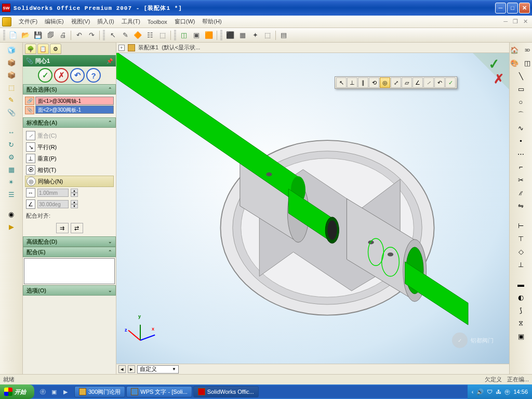 Image resolution: width=532 pixels, height=399 pixels. Describe the element at coordinates (385, 83) in the screenshot. I see `ft-concentric-icon: ◎` at that location.